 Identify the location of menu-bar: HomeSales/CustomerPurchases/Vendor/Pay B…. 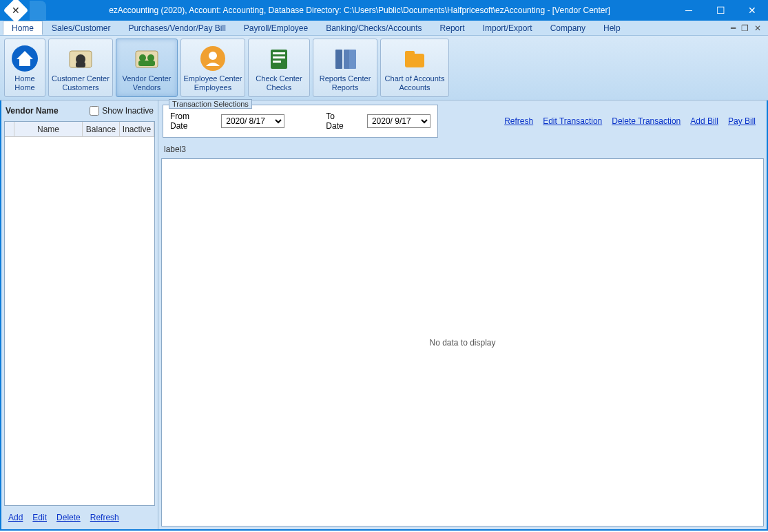
(384, 28).